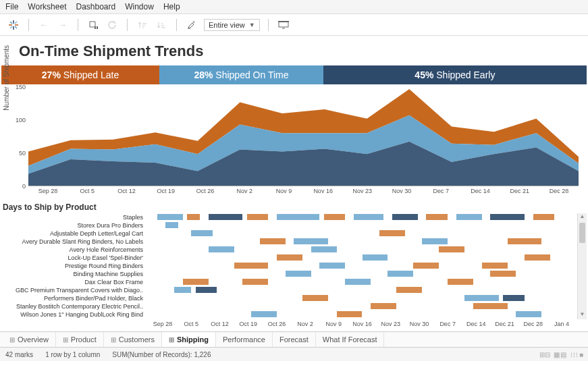  What do you see at coordinates (289, 225) in the screenshot?
I see `table-row: Storex Dura Pro Binders` at bounding box center [289, 225].